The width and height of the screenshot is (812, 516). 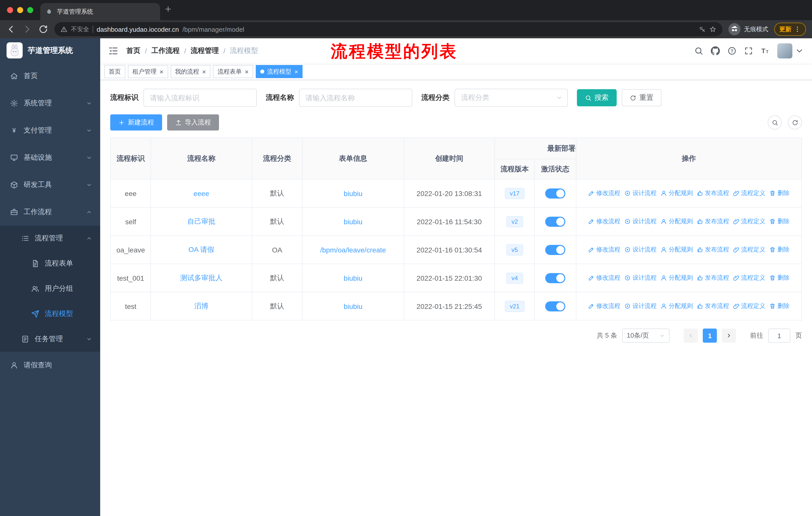 What do you see at coordinates (50, 103) in the screenshot?
I see `sidebar-item-system: 系统管理` at bounding box center [50, 103].